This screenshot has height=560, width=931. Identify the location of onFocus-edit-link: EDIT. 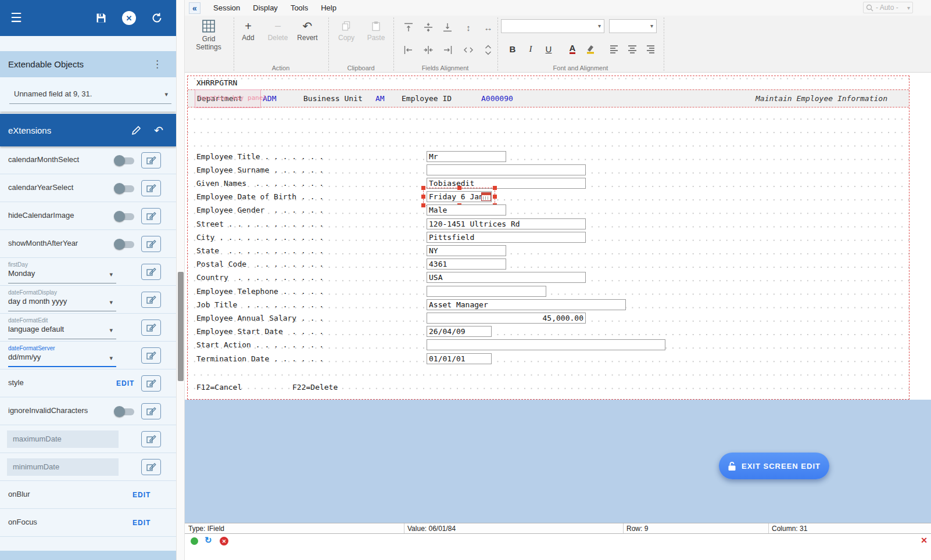
(142, 523).